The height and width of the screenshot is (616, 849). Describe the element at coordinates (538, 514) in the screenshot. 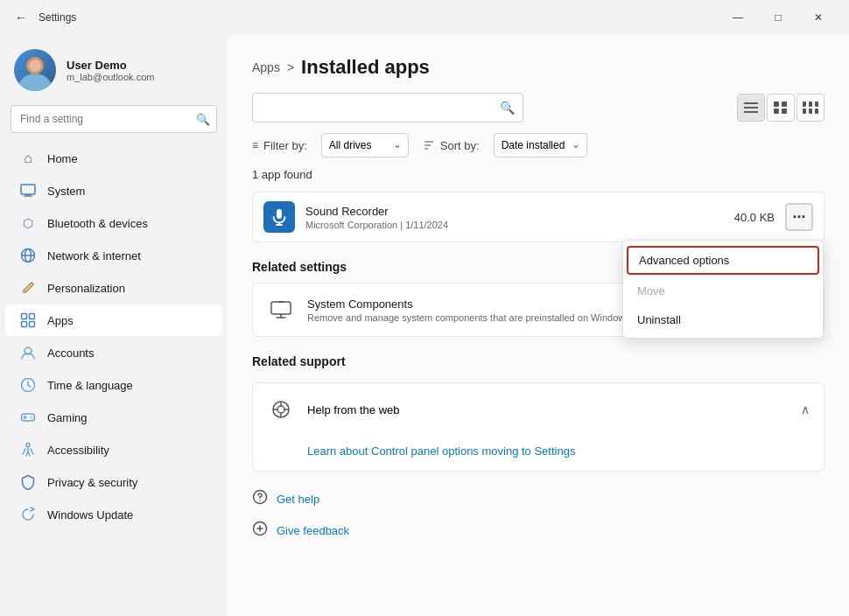

I see `footer-links: Get help Give feedback` at that location.